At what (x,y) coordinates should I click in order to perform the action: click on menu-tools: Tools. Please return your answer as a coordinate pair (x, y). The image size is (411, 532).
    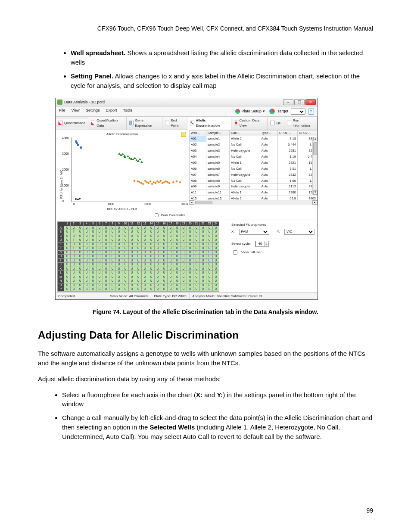
    Looking at the image, I should click on (128, 111).